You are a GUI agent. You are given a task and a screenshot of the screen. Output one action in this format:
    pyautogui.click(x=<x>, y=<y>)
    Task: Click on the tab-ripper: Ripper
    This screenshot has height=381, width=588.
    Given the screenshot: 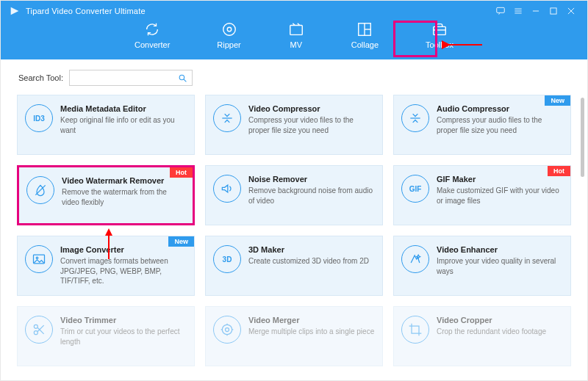 What is the action you would take?
    pyautogui.click(x=229, y=35)
    